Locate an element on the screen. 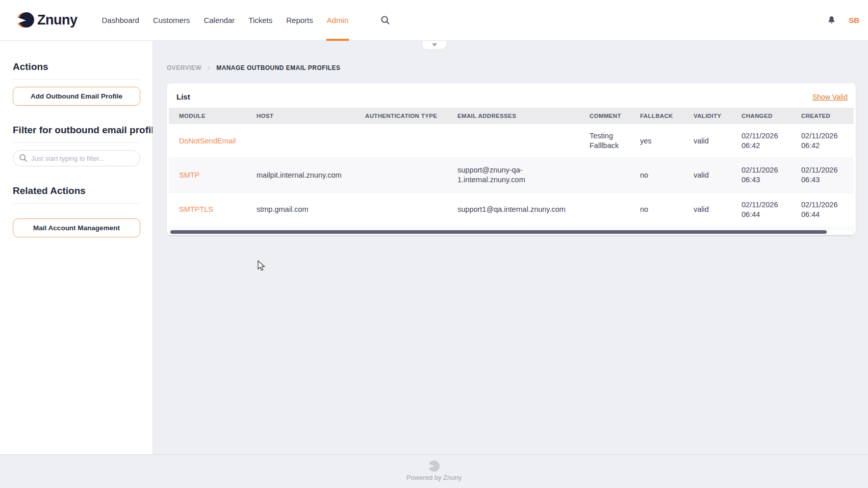 Image resolution: width=868 pixels, height=488 pixels. cell-changed: 02/11/2026 06:44 is located at coordinates (761, 209).